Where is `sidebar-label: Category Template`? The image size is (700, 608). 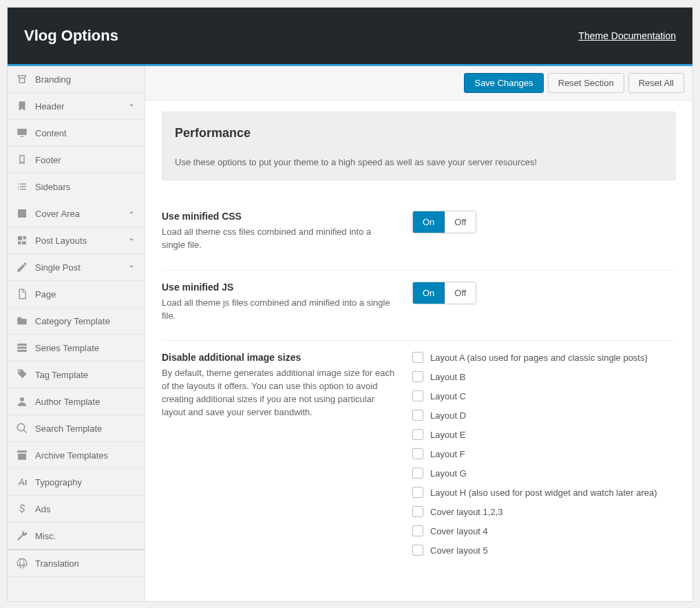 sidebar-label: Category Template is located at coordinates (73, 321).